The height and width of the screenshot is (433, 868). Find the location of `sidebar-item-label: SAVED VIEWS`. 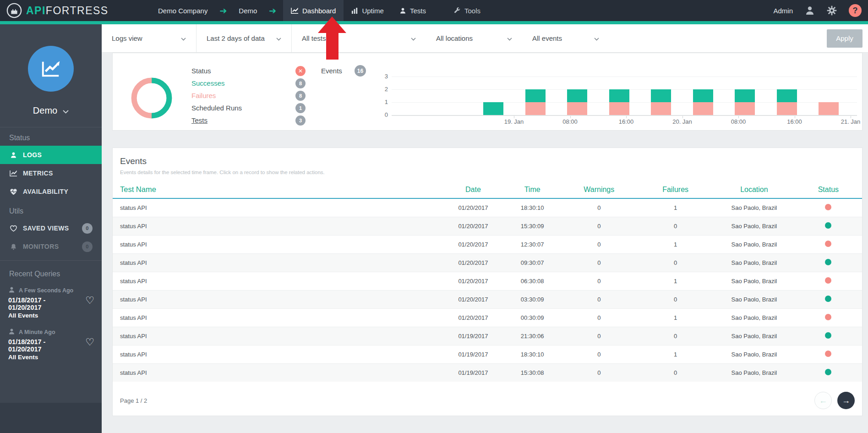

sidebar-item-label: SAVED VIEWS is located at coordinates (46, 228).